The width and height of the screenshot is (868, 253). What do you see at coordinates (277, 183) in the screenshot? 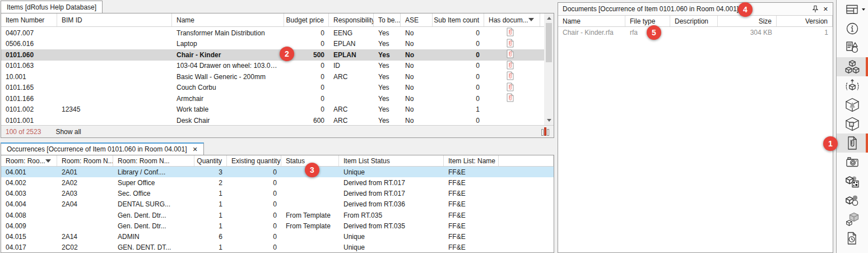
I see `table-row: 04.002 2A02 Super Office 2 0 Derived fro…` at bounding box center [277, 183].